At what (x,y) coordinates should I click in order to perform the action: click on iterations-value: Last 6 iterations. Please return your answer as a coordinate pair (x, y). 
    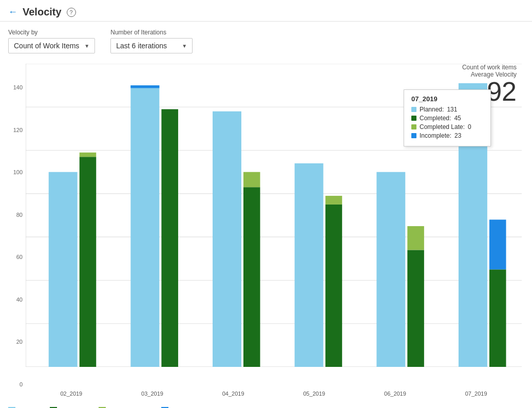
    Looking at the image, I should click on (142, 46).